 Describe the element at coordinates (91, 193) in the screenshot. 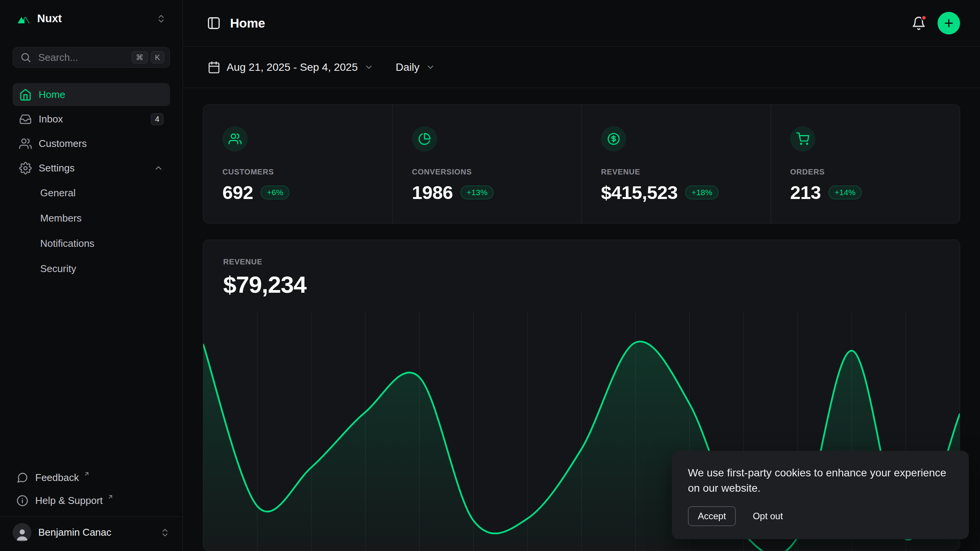

I see `sidebar-item-general: General` at that location.